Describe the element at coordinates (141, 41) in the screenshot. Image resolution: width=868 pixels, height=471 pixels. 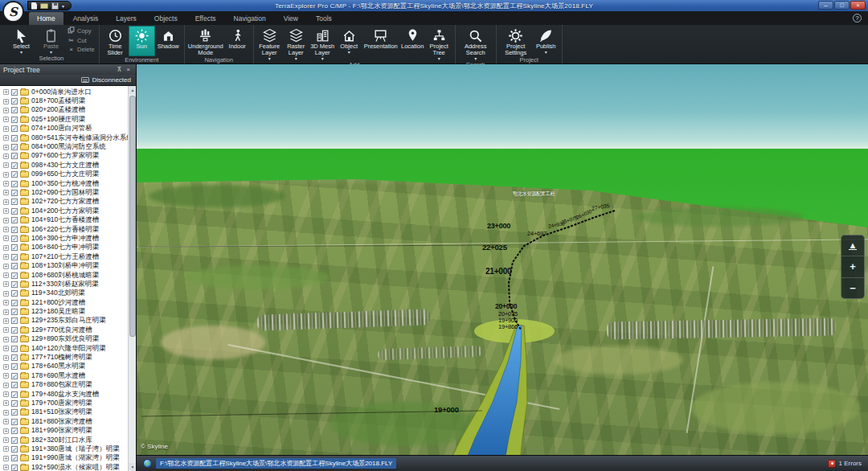
I see `sun-button: Sun` at that location.